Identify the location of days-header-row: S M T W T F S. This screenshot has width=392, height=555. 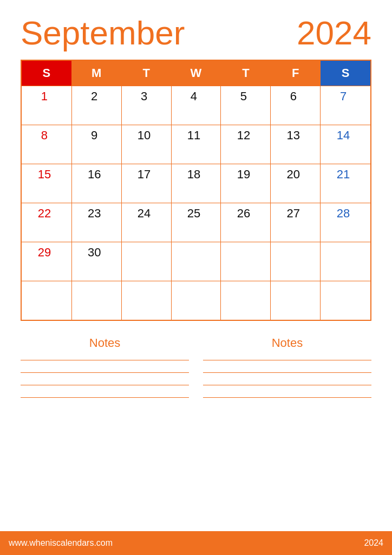
(196, 73).